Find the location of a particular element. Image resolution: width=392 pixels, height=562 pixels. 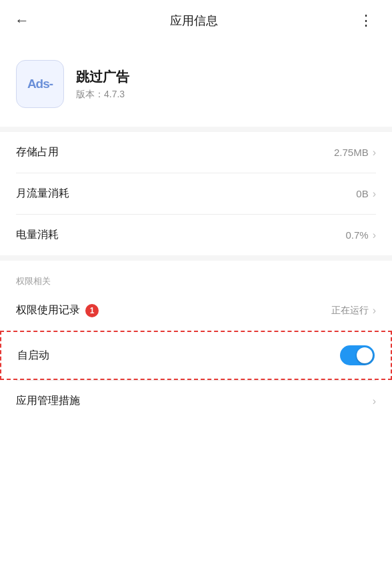

storage-item: 存储占用 2.75MB › is located at coordinates (196, 152).